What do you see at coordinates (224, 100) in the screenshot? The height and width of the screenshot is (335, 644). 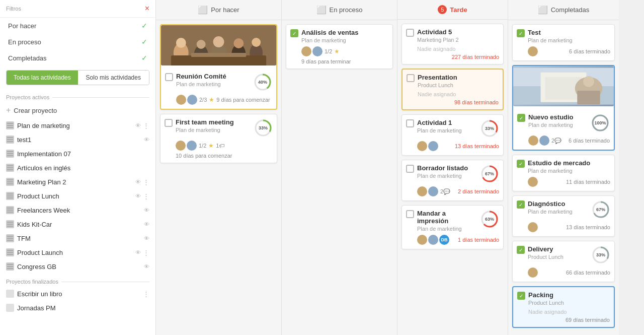 I see `card-footer: 2/3 ★ 9 días para comenzar` at bounding box center [224, 100].